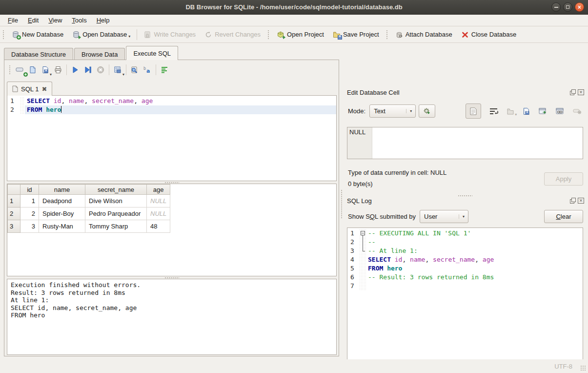 The width and height of the screenshot is (588, 373). I want to click on fold-collapse-icon, so click(363, 233).